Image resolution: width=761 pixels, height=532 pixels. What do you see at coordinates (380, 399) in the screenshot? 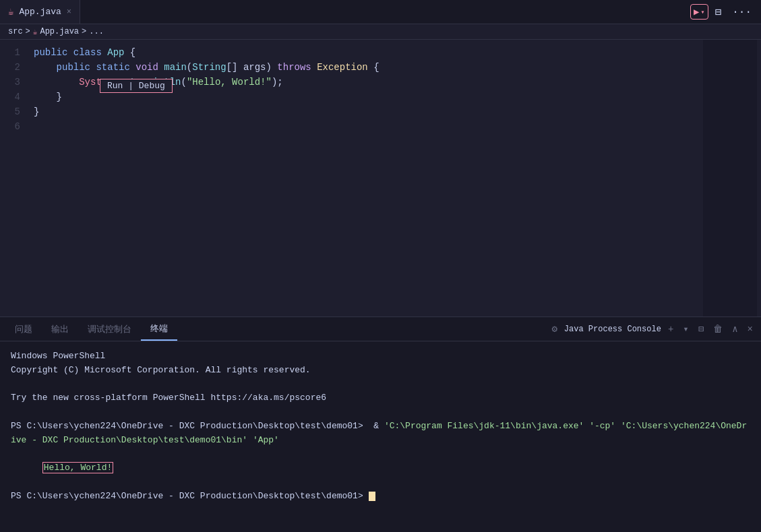
I see `terminal-line-4: Try the new cross-platform PowerShell ht…` at bounding box center [380, 399].